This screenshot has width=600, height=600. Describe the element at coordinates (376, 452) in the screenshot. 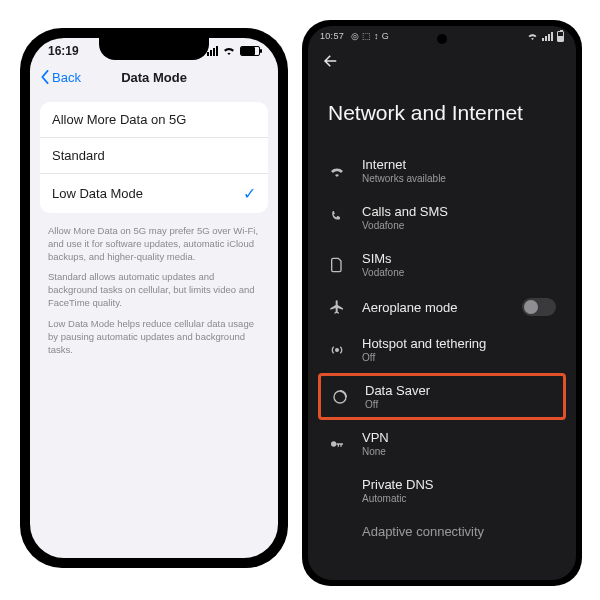

I see `item-sub: None` at that location.